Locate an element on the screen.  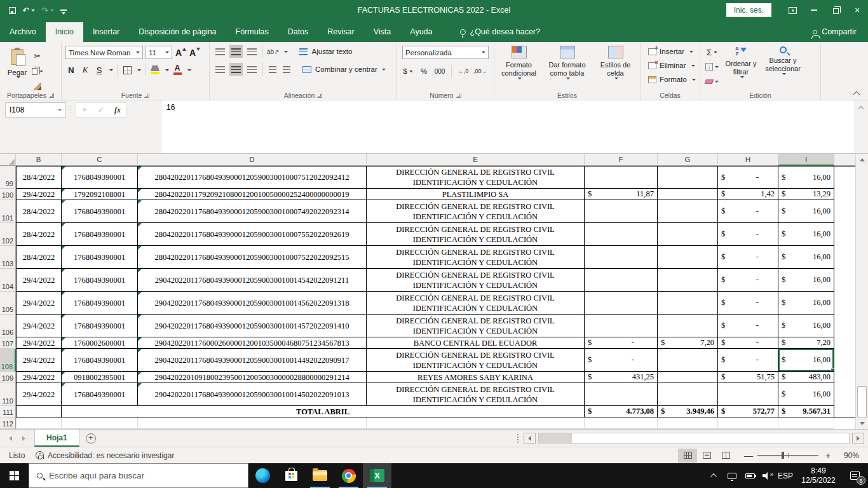
scroll-up-button is located at coordinates (862, 159).